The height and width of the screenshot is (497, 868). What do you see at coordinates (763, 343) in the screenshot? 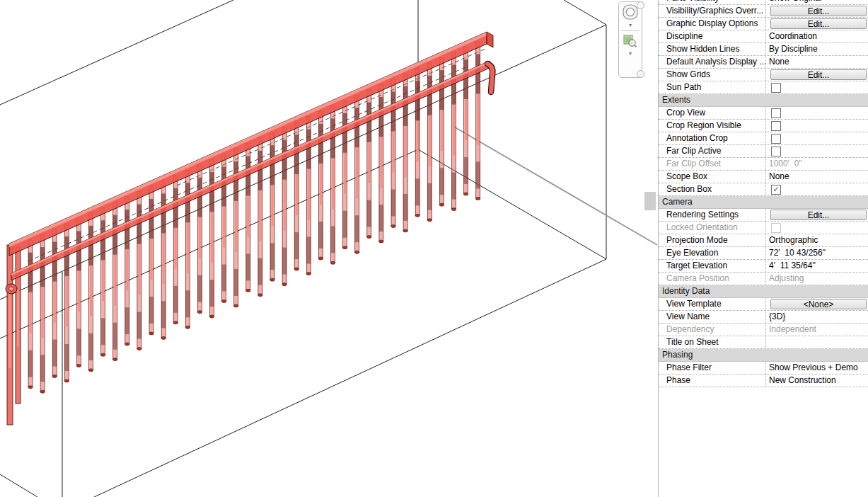
I see `property-row-title-on-sheet: Title on Sheet` at bounding box center [763, 343].